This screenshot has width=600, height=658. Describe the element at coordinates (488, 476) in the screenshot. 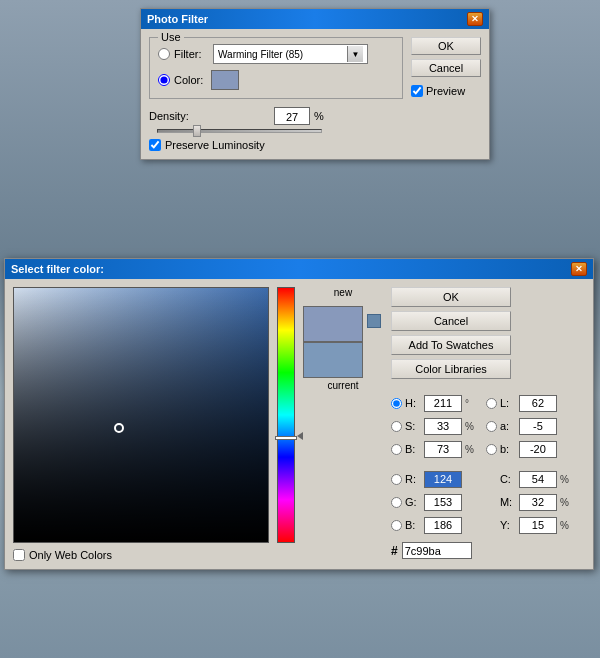

I see `color-inputs: H: ° S: % B: %` at that location.